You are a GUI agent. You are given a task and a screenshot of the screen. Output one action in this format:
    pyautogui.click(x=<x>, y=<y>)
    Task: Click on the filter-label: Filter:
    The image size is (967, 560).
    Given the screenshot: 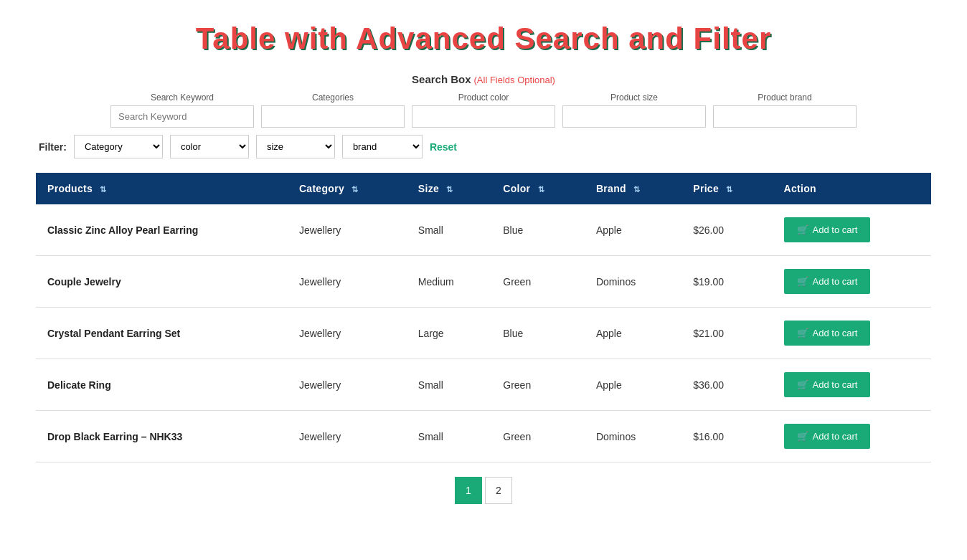 What is the action you would take?
    pyautogui.click(x=53, y=147)
    